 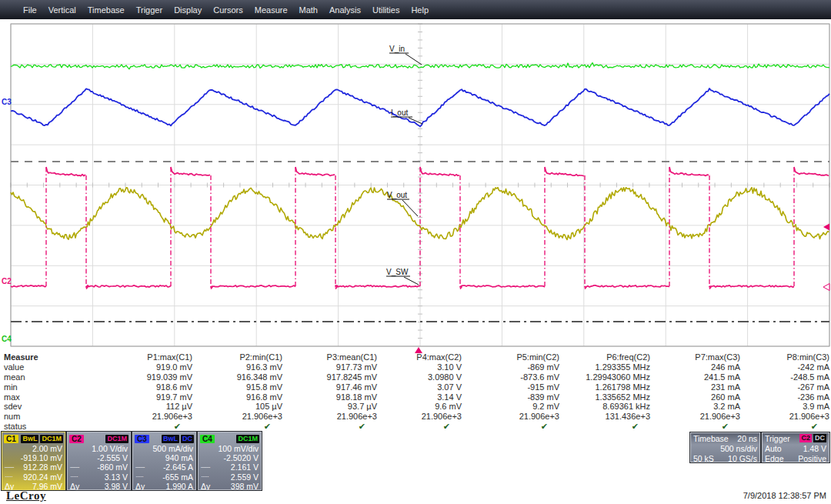 What do you see at coordinates (696, 406) in the screenshot?
I see `measure-cell-p7-sdev: 3.2 mA` at bounding box center [696, 406].